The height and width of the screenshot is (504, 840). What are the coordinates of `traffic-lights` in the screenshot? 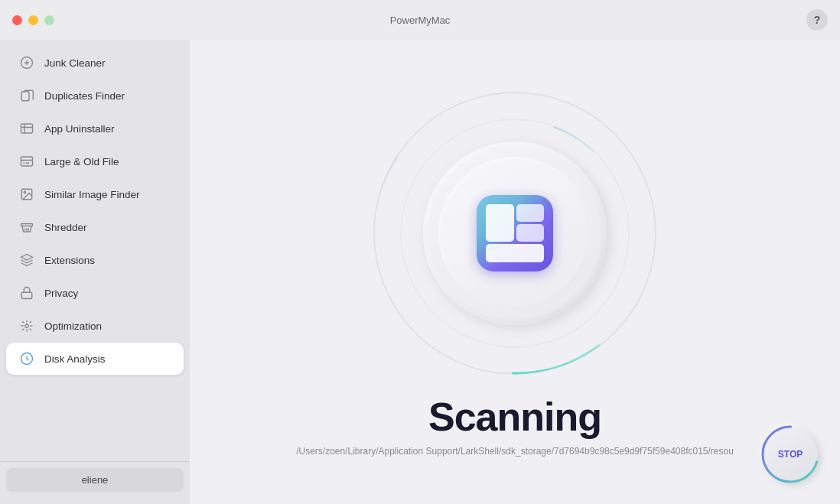 It's located at (34, 20).